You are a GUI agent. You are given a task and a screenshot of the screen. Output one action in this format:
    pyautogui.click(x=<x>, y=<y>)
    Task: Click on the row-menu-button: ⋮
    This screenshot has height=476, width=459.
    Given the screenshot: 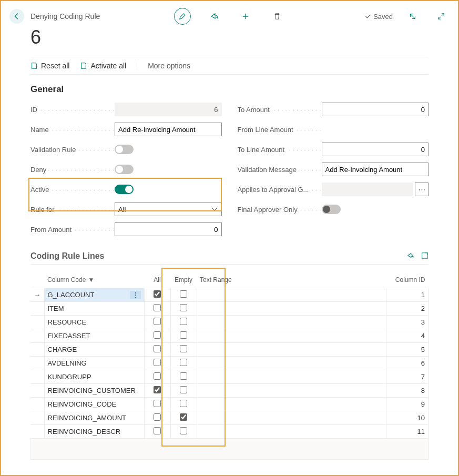 What is the action you would take?
    pyautogui.click(x=136, y=295)
    